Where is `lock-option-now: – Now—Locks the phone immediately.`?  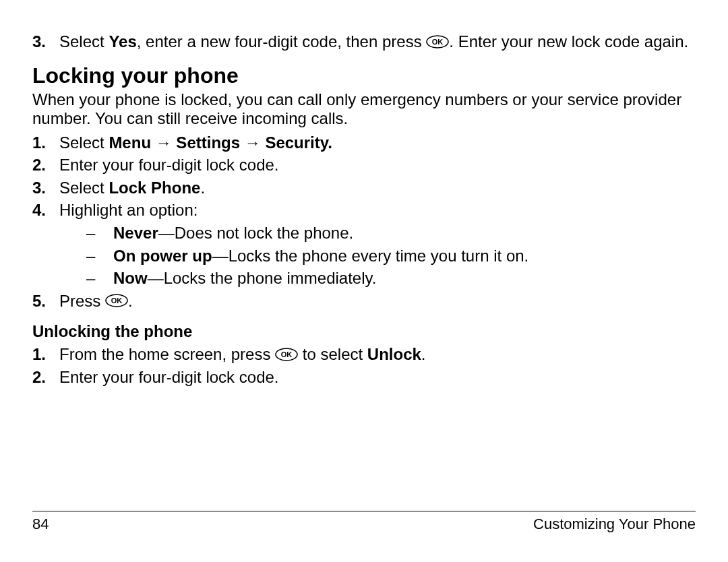 lock-option-now: – Now—Locks the phone immediately. is located at coordinates (391, 278).